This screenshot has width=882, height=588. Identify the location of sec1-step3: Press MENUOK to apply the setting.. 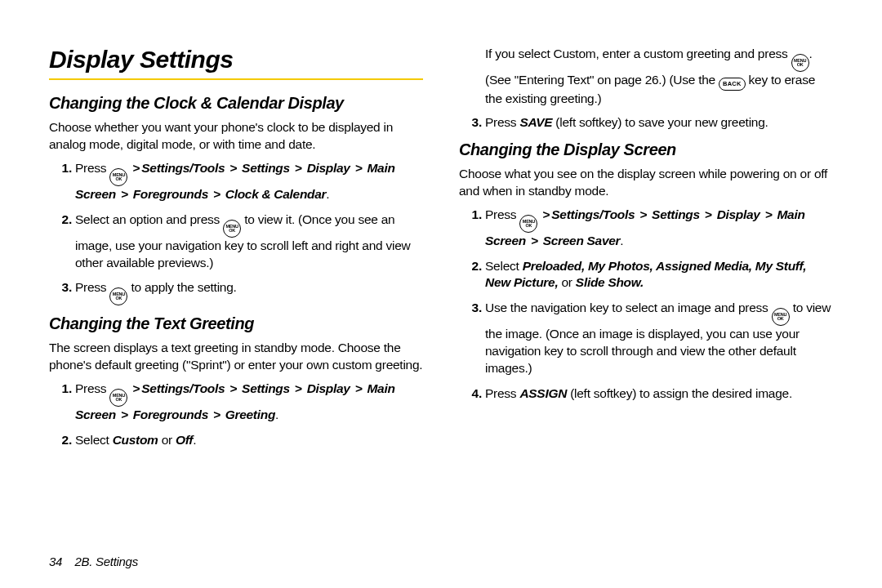
(249, 292).